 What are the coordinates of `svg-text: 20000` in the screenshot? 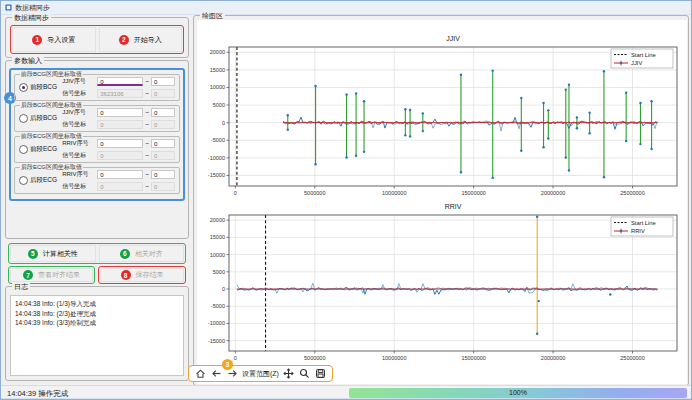 It's located at (218, 52).